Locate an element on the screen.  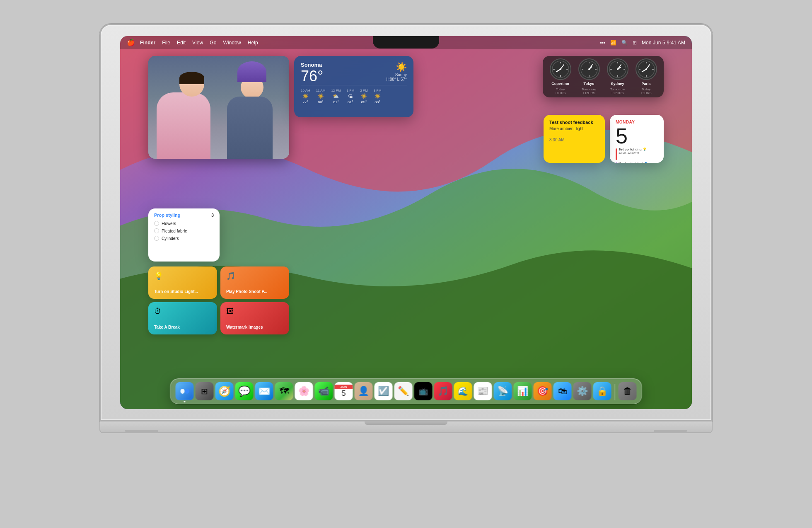
widget-photos is located at coordinates (219, 107).